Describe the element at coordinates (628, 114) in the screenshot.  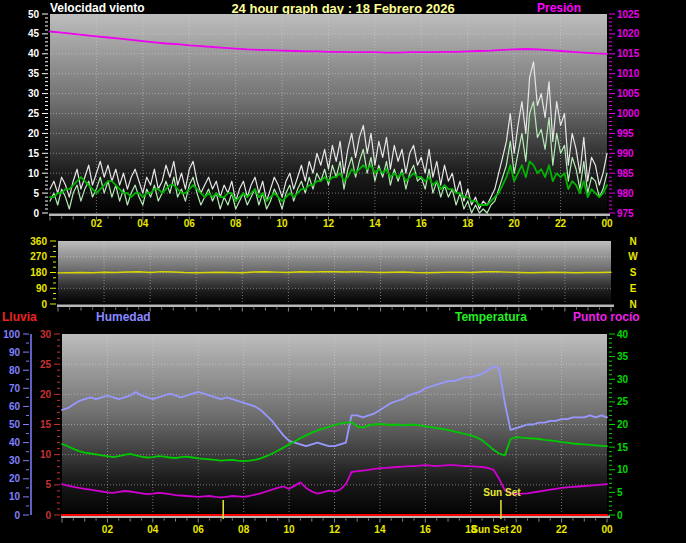
I see `svg-text: 1000` at that location.